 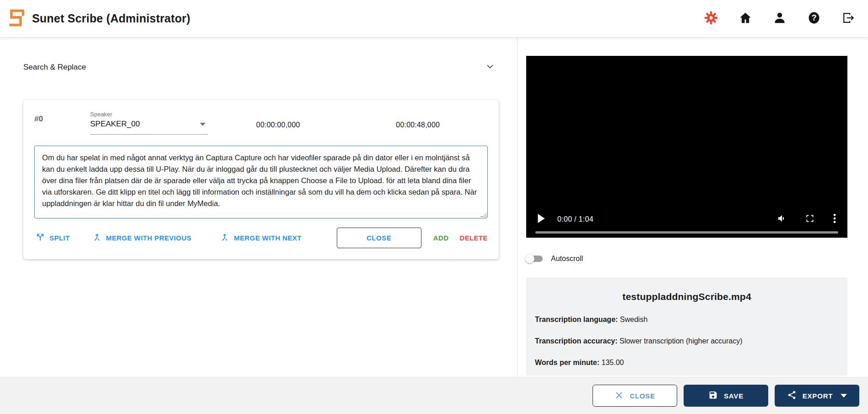 What do you see at coordinates (642, 396) in the screenshot?
I see `close-label: CLOSE` at bounding box center [642, 396].